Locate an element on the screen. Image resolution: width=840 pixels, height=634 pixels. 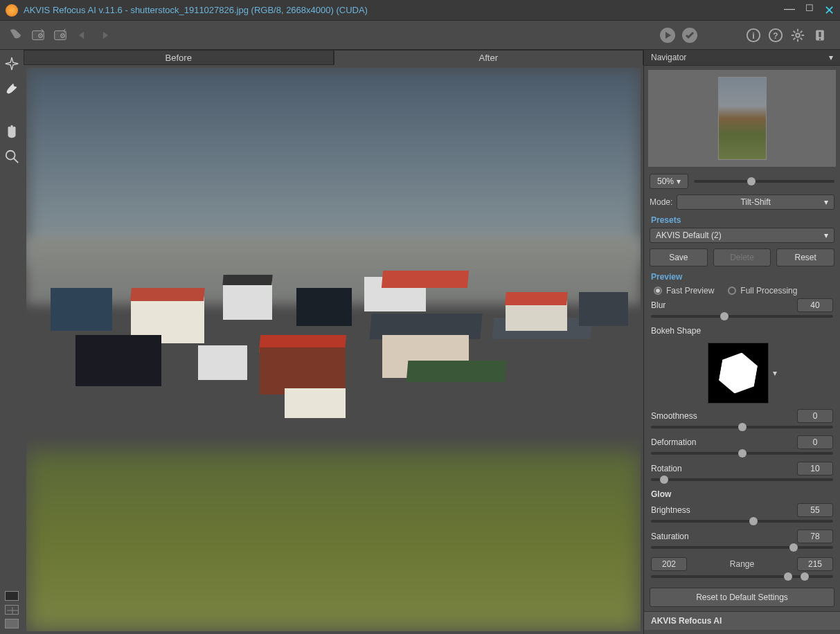
zoom-dropdown: 50%▾ is located at coordinates (669, 181).